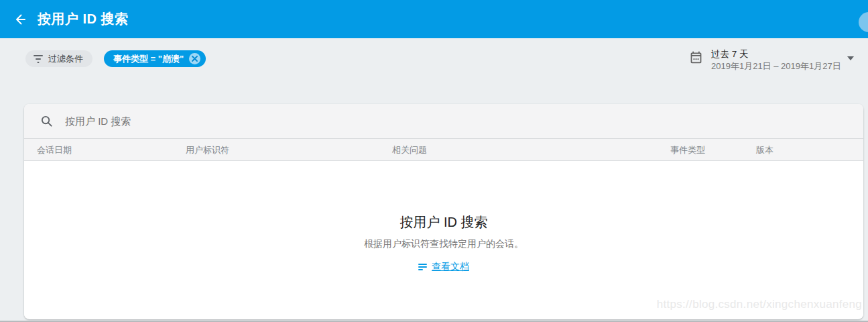 Image resolution: width=868 pixels, height=322 pixels. I want to click on chevron-down-icon, so click(851, 58).